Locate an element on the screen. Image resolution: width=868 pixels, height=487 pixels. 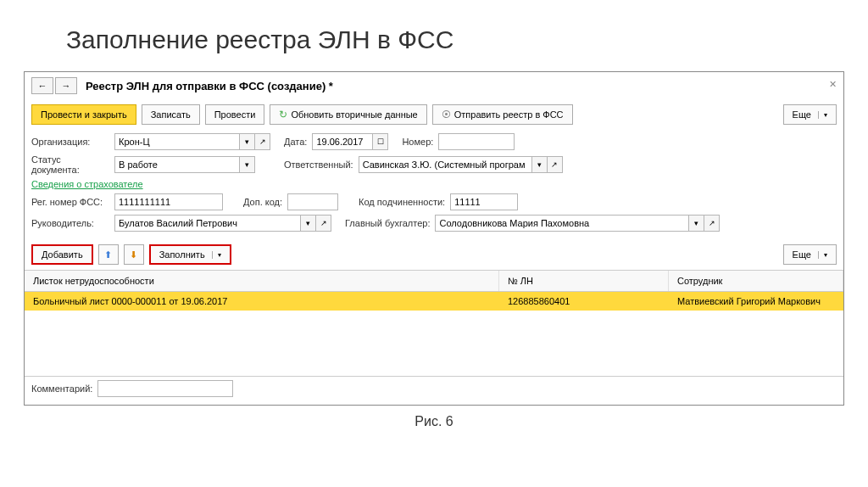
add-button: Добавить is located at coordinates (63, 255).